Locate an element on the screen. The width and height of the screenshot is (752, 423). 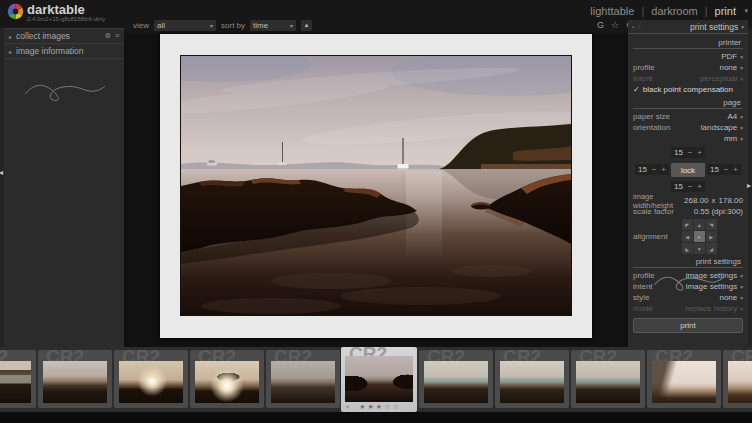
print-settings-panel-header: ▪ ○ print settings ▾ is located at coordinates (688, 27).